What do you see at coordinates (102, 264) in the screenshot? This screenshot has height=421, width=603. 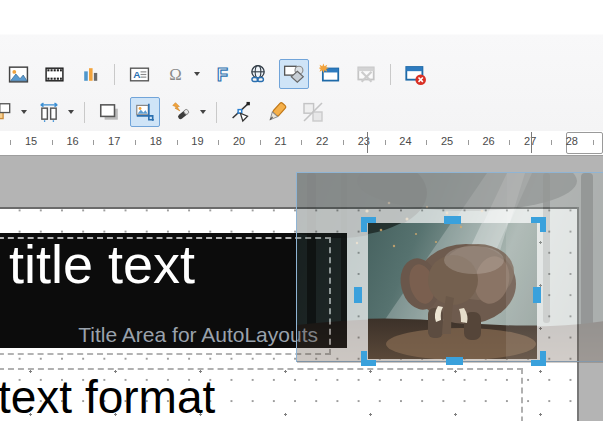 I see `slide-title-text: title text` at bounding box center [102, 264].